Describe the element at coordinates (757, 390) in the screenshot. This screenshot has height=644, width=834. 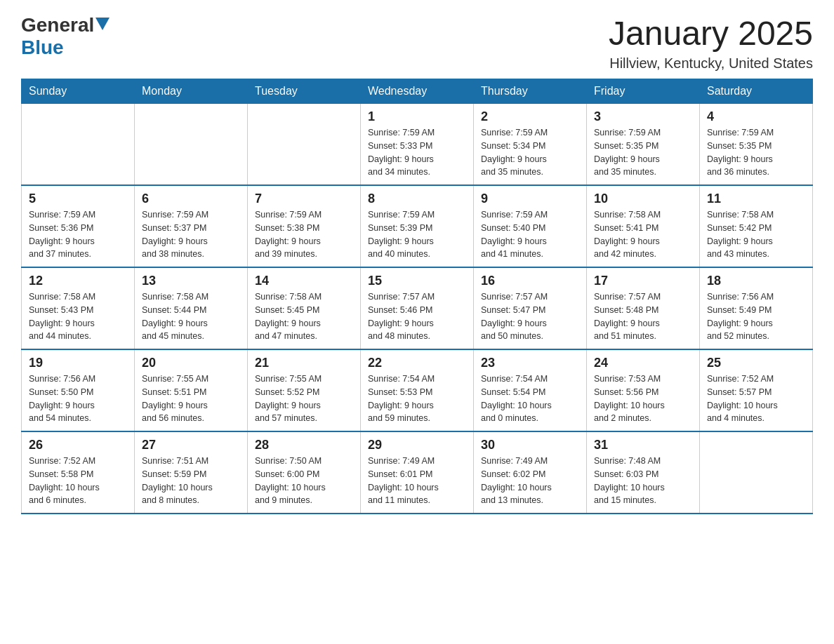
I see `calendar-day-25: 25Sunrise: 7:52 AM Sunset: 5:57 PM Dayli…` at that location.